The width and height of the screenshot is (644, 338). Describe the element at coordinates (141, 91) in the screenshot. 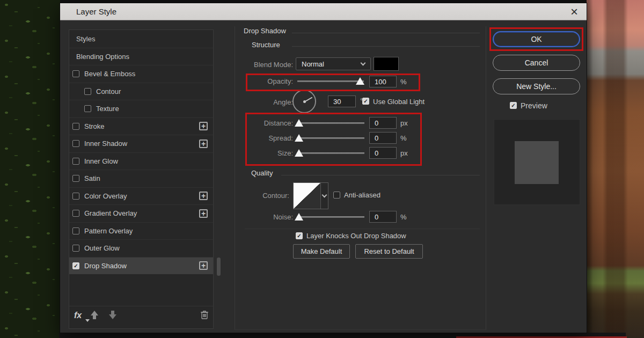

I see `sidebar-item-contour: Contour` at that location.